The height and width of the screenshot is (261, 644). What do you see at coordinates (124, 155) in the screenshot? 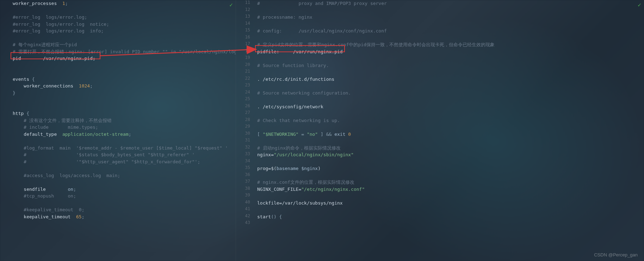
I see `code-line: # '$status $body_bytes_sent "$http_refer…` at bounding box center [124, 155].